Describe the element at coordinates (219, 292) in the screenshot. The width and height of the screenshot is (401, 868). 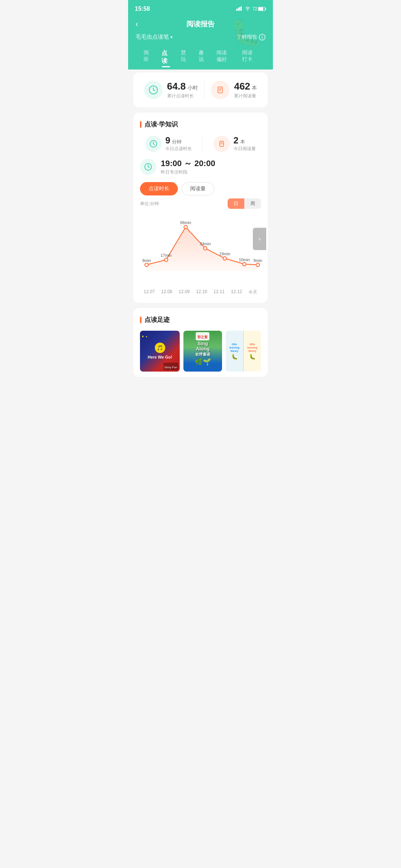
I see `x-label-4: 12.11` at that location.